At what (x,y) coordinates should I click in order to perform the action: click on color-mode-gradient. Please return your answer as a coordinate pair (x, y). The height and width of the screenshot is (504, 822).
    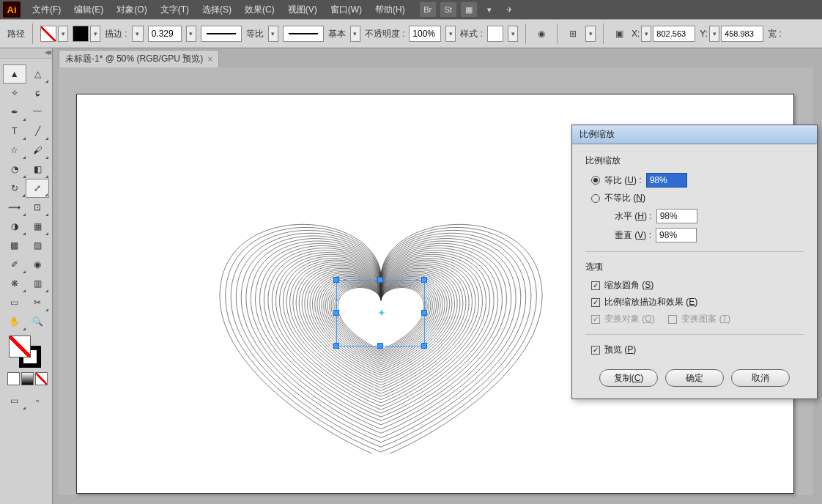
    Looking at the image, I should click on (28, 379).